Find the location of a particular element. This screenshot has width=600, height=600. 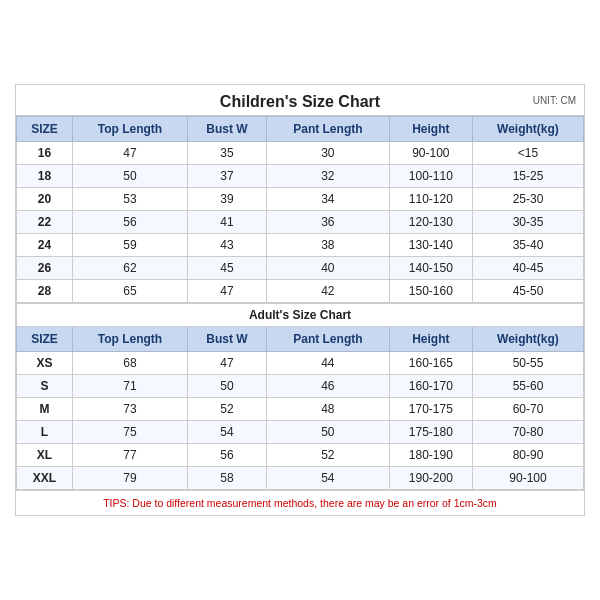

table-cell: XS is located at coordinates (45, 364).